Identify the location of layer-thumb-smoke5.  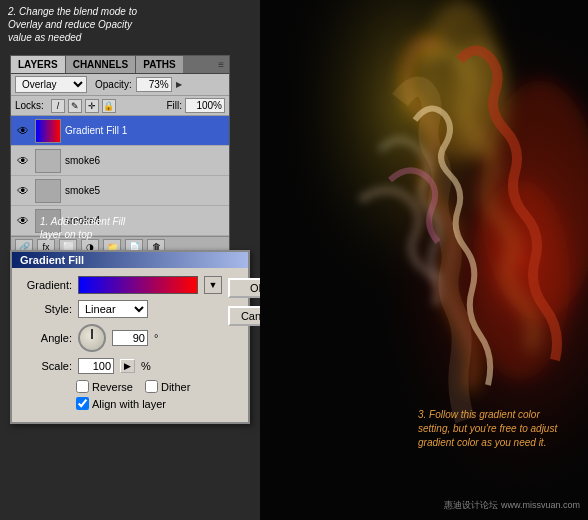
(48, 191).